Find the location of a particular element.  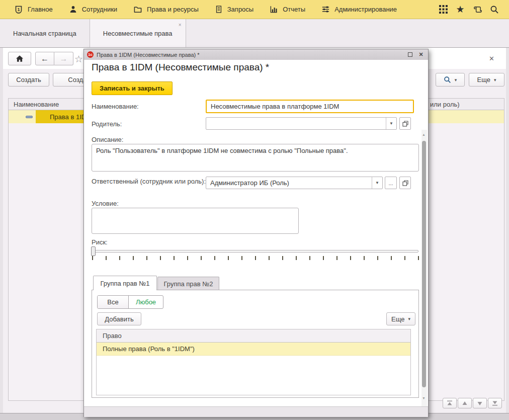

back-button: ← is located at coordinates (45, 58).